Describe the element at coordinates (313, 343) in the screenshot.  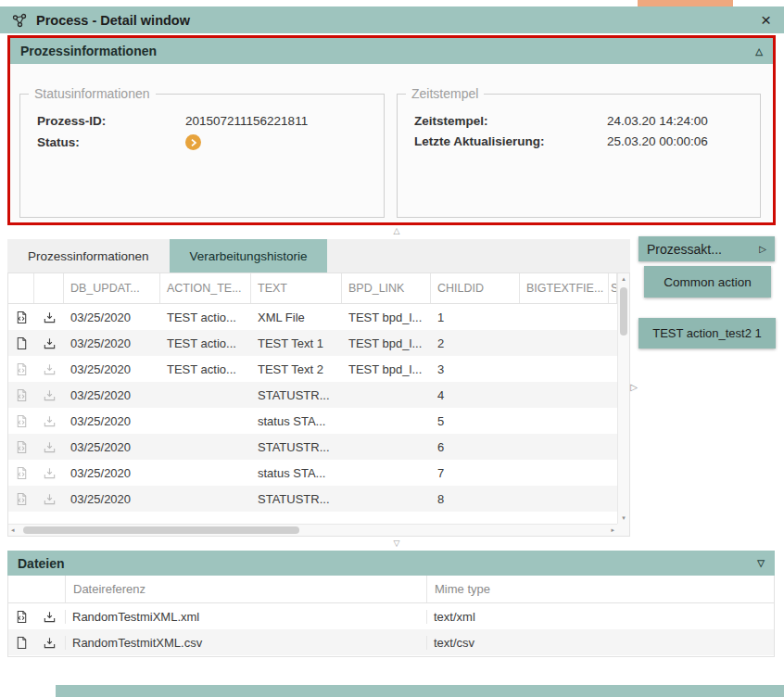
I see `table-row: 03/25/2020 TEST actio... TEST Text 1 TES…` at that location.